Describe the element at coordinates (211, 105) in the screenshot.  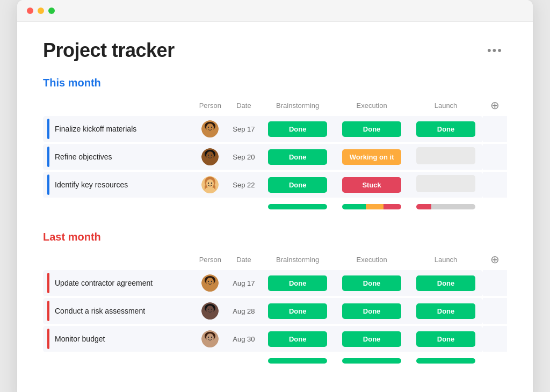
I see `th-person: Person` at that location.